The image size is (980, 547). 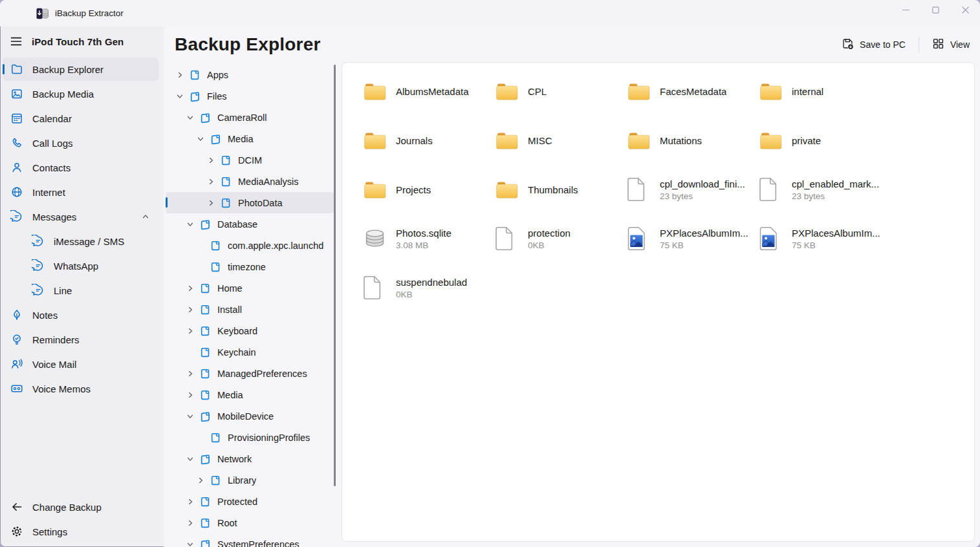 What do you see at coordinates (146, 217) in the screenshot?
I see `chevron-up-icon` at bounding box center [146, 217].